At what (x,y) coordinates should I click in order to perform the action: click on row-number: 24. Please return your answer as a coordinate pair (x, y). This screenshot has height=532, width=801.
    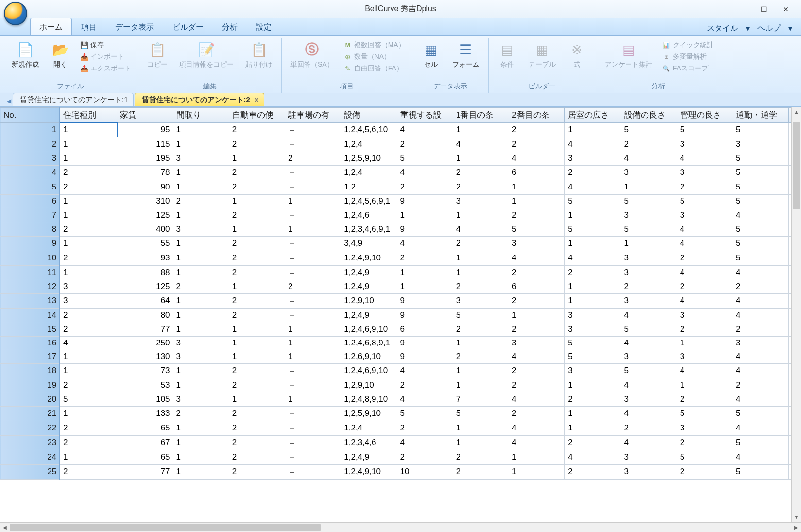
    Looking at the image, I should click on (30, 457).